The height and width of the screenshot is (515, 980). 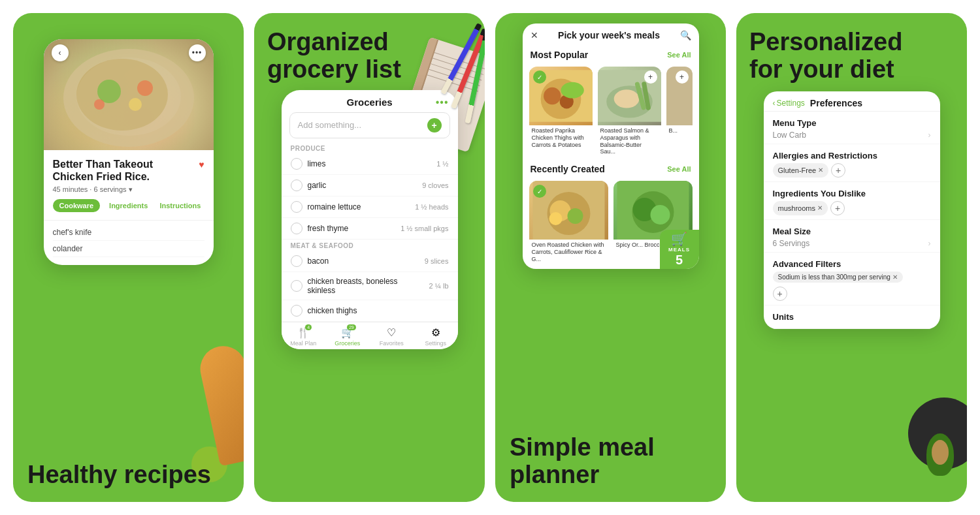 What do you see at coordinates (679, 249) in the screenshot?
I see `meals-label: MEALS` at bounding box center [679, 249].